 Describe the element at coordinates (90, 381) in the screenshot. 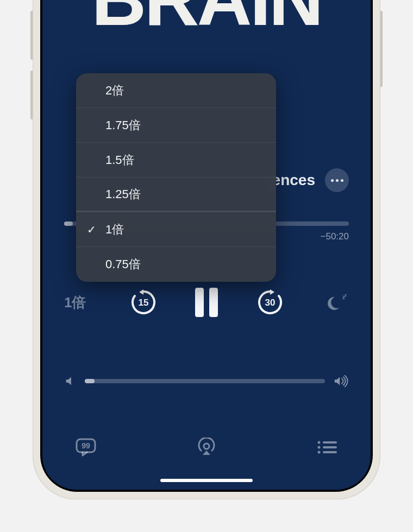

I see `volume-fill` at that location.